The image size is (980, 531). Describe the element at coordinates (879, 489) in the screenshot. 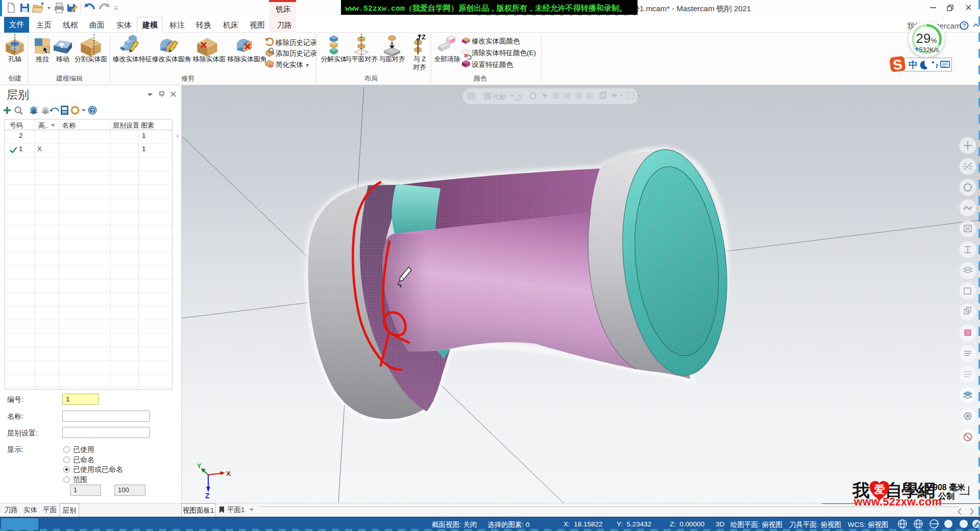

I see `svg-text: 爱` at that location.